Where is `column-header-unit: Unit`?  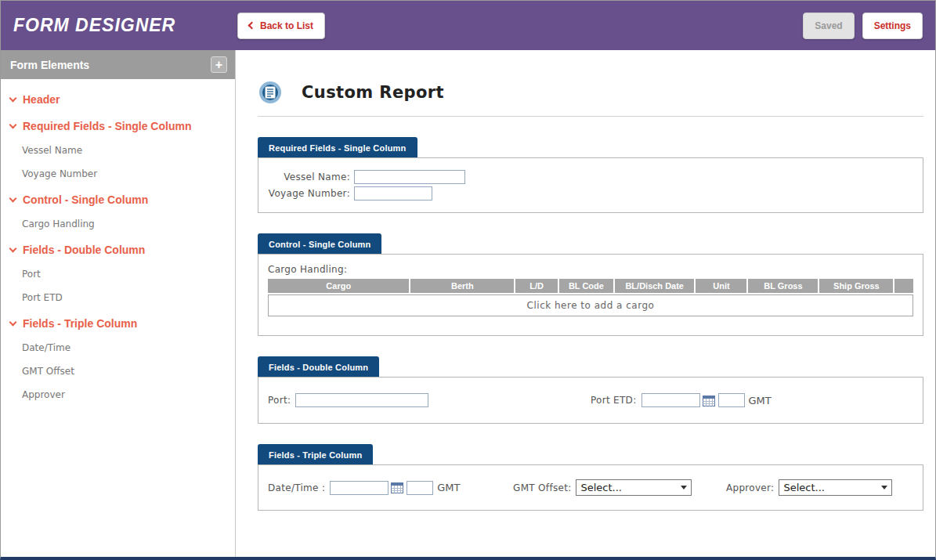 column-header-unit: Unit is located at coordinates (721, 286).